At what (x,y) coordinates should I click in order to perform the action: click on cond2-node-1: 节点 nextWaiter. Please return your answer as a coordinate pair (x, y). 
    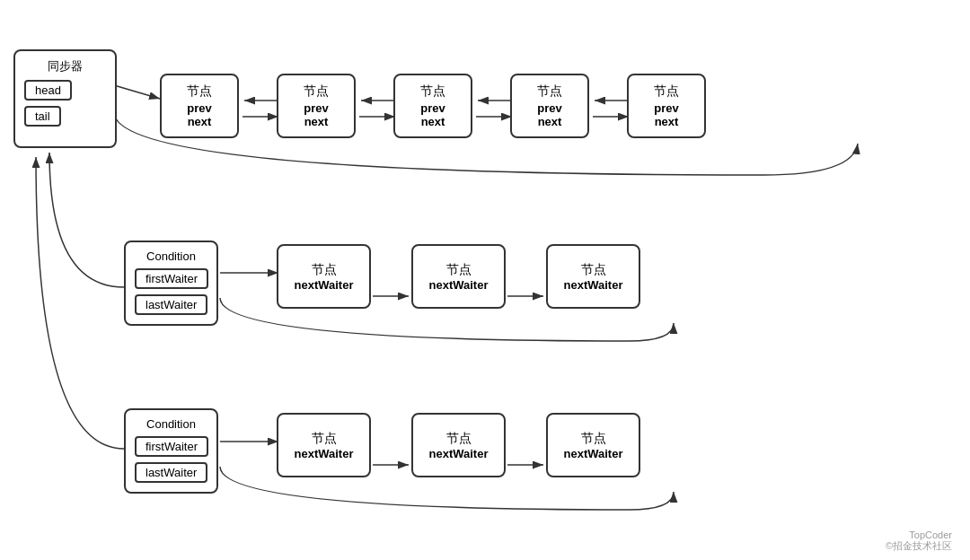
    Looking at the image, I should click on (323, 445).